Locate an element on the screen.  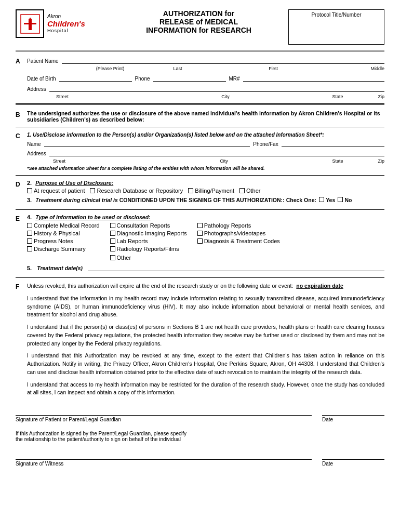
d-item3-text: Treatment during clinical trial is CONDI… is located at coordinates (160, 200).